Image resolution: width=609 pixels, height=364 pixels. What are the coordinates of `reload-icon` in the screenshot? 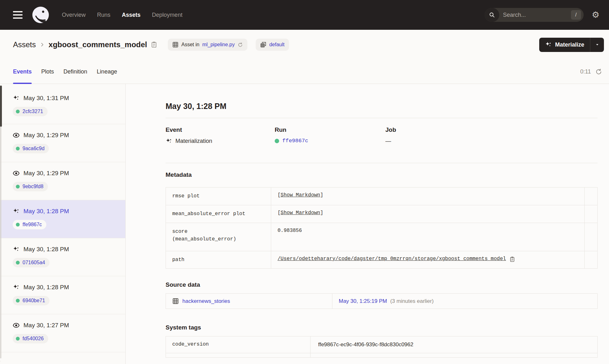 It's located at (240, 45).